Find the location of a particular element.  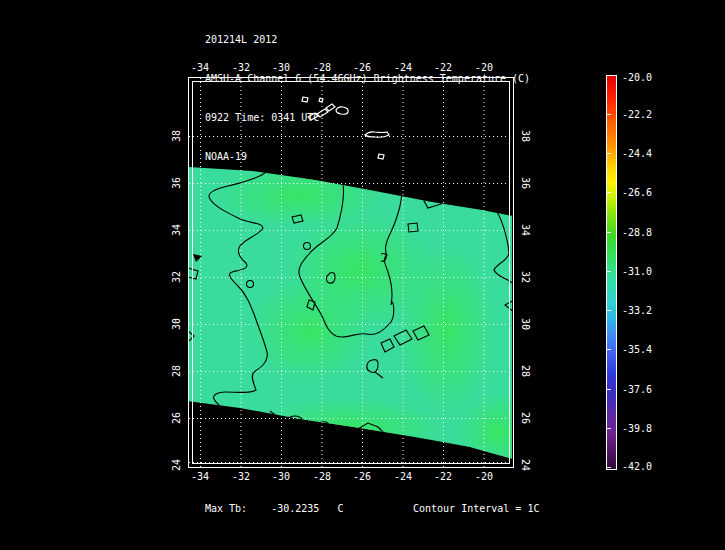

lon-tick-label-top: -22 is located at coordinates (443, 68).